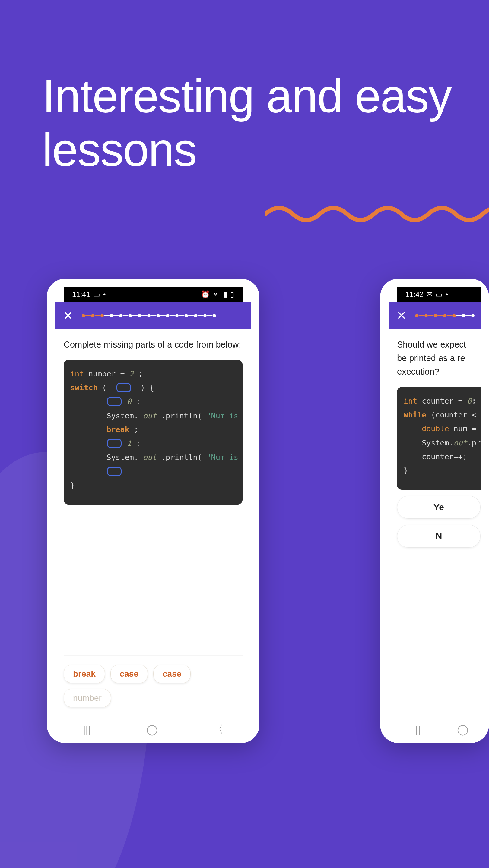 Image resolution: width=489 pixels, height=868 pixels. What do you see at coordinates (87, 698) in the screenshot?
I see `chip-number: number` at bounding box center [87, 698].